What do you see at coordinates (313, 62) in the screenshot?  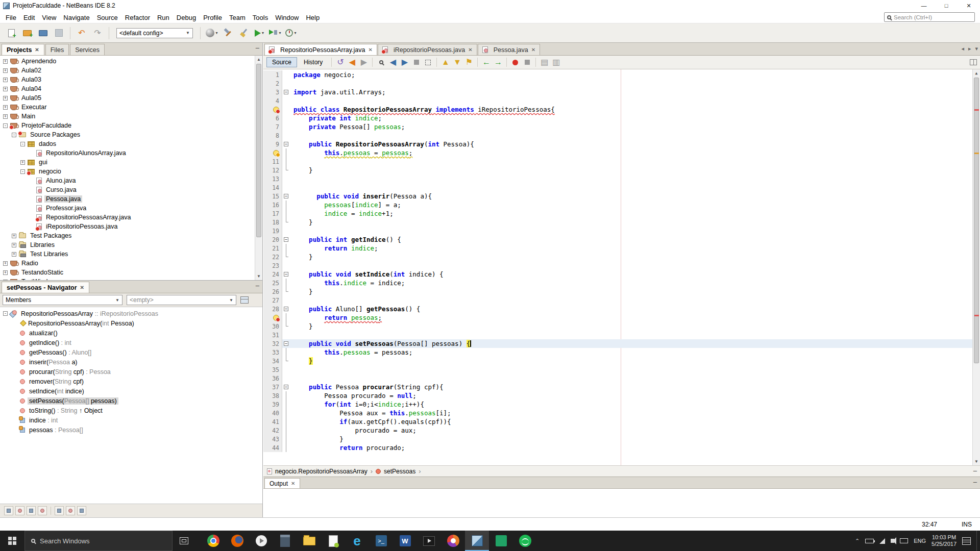 I see `history-view-button: History` at bounding box center [313, 62].